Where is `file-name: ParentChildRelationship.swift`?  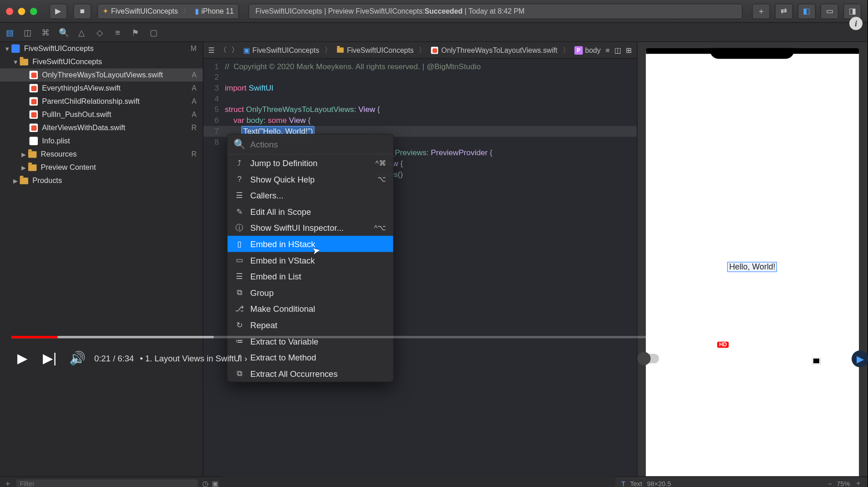
file-name: ParentChildRelationship.swift is located at coordinates (91, 101).